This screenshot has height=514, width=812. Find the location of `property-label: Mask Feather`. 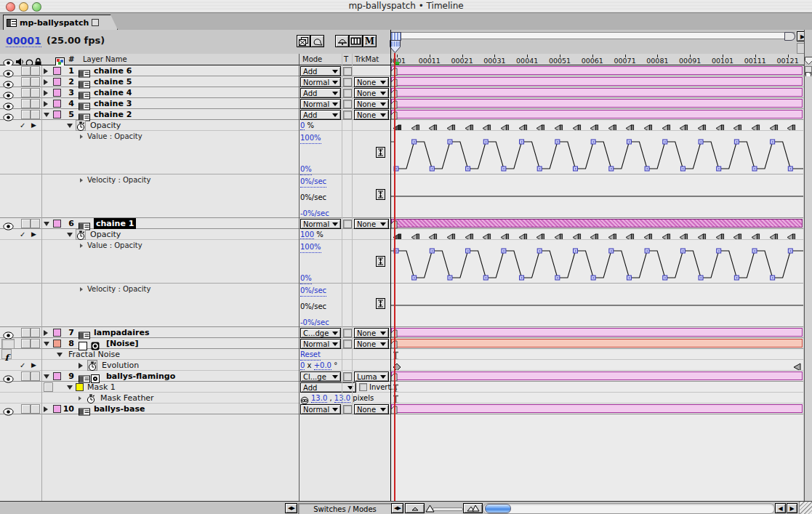

property-label: Mask Feather is located at coordinates (127, 398).